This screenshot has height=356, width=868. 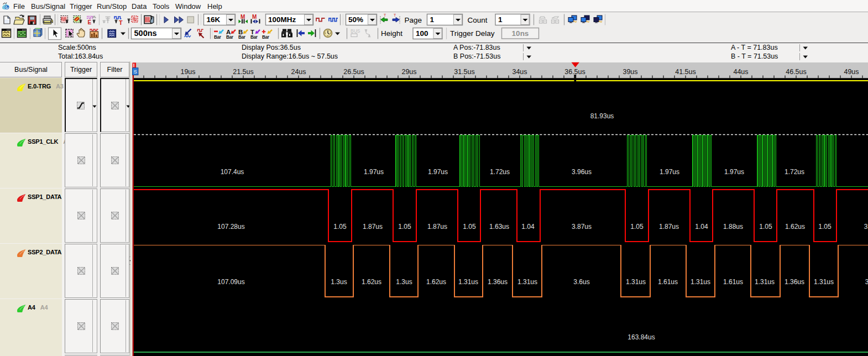 What do you see at coordinates (520, 72) in the screenshot?
I see `svg-text: 34us` at bounding box center [520, 72].